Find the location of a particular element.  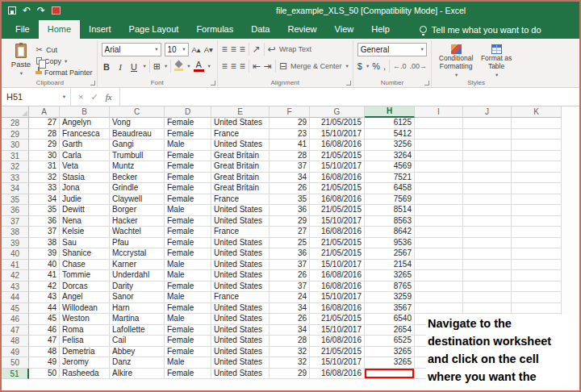

column-header-E: E is located at coordinates (240, 112).